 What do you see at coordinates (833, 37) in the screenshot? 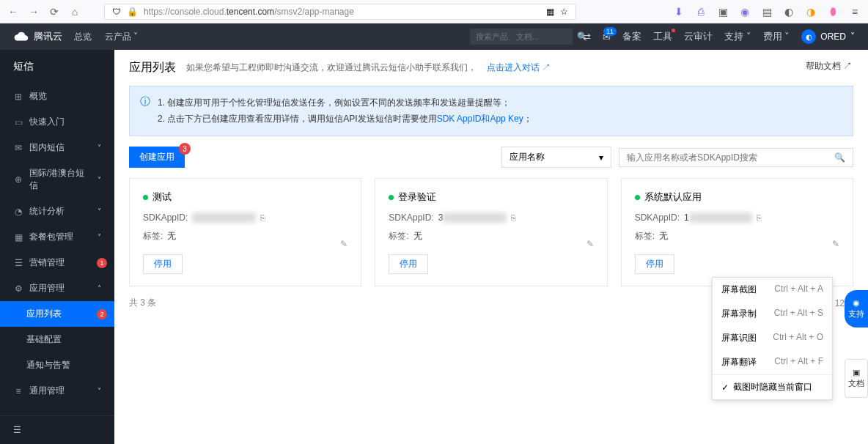
I see `username: ORED` at bounding box center [833, 37].